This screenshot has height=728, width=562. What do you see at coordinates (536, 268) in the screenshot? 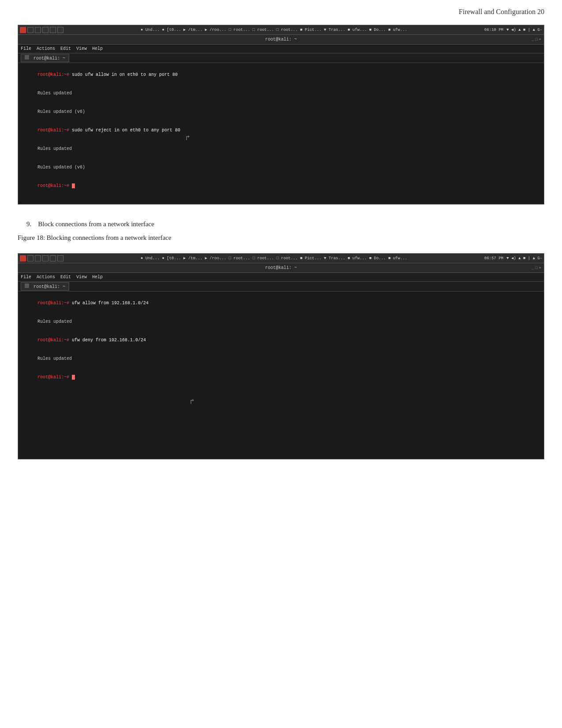
I see `terminal-controls-2: _ □ ×` at bounding box center [536, 268].